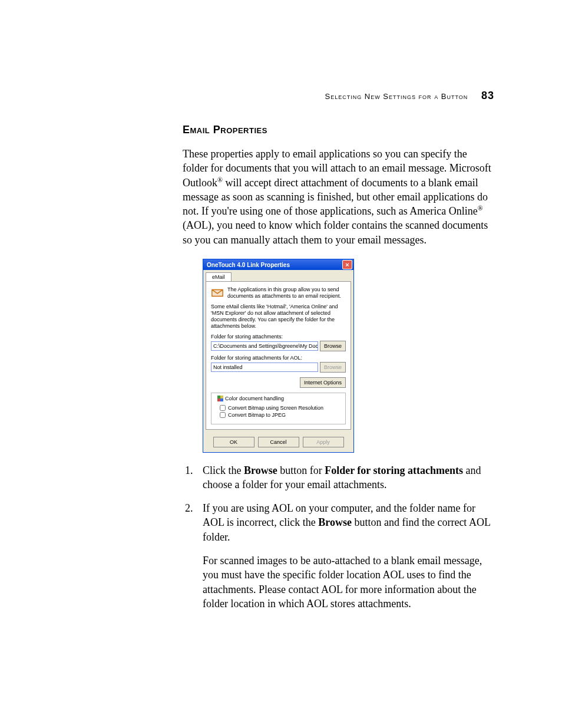  I want to click on followup-paragraph: For scanned images to be auto-attached t…, so click(349, 582).